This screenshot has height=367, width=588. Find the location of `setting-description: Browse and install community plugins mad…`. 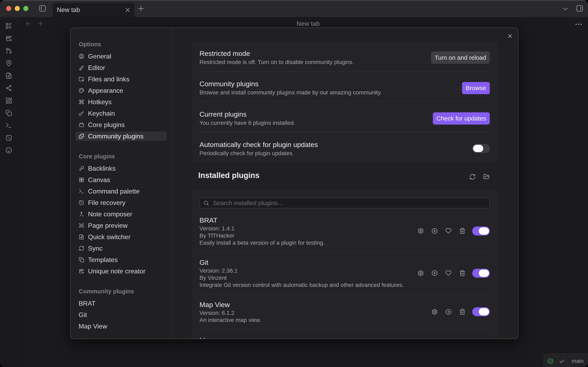

setting-description: Browse and install community plugins mad… is located at coordinates (291, 93).